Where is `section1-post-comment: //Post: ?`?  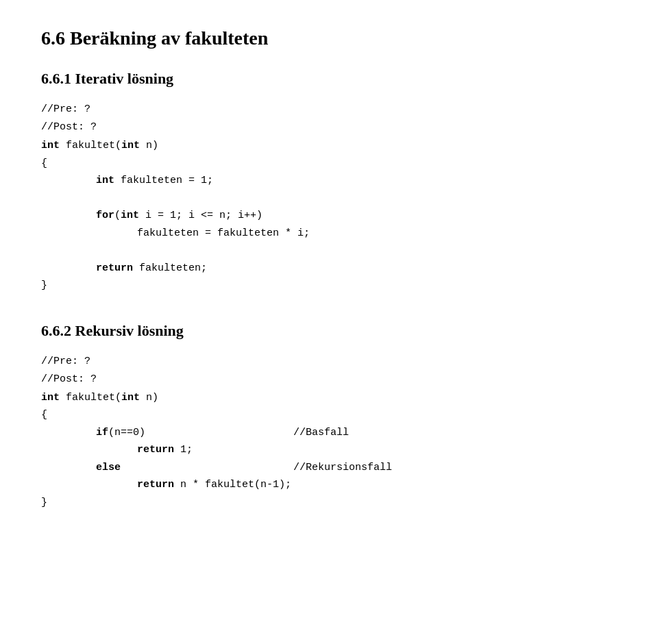
section1-post-comment: //Post: ? is located at coordinates (329, 127).